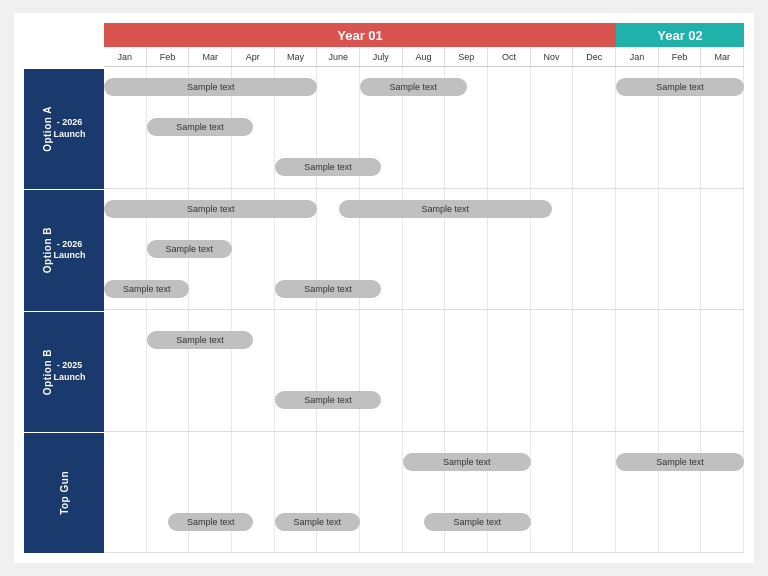  Describe the element at coordinates (64, 372) in the screenshot. I see `row-label-option-b2: Option B- 2025 Launch` at that location.